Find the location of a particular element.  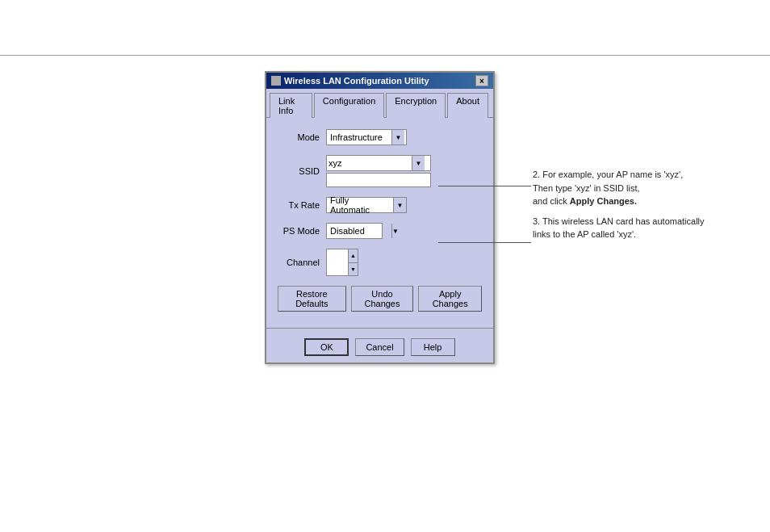

channel-up-button: ▲ is located at coordinates (354, 257).